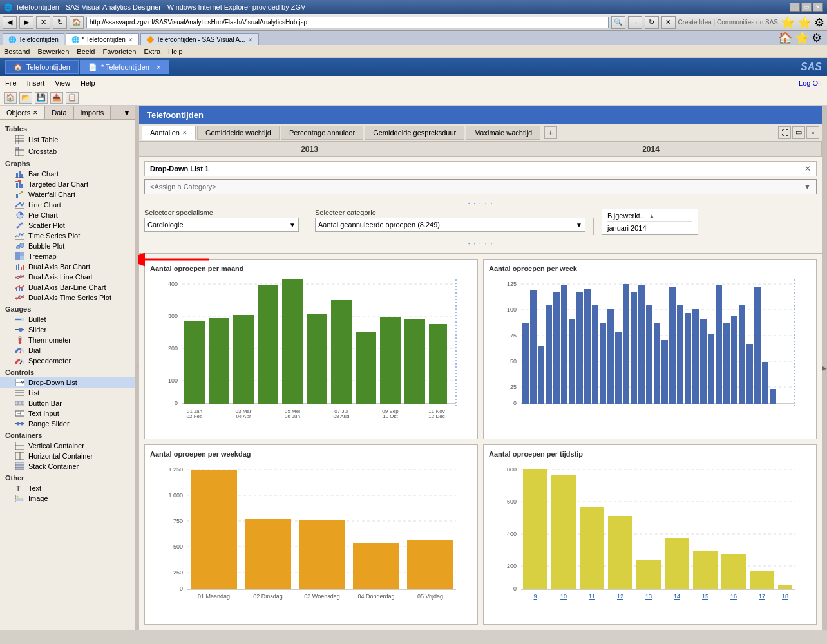 This screenshot has height=644, width=827. I want to click on toolbar-save-button: 💾, so click(41, 98).